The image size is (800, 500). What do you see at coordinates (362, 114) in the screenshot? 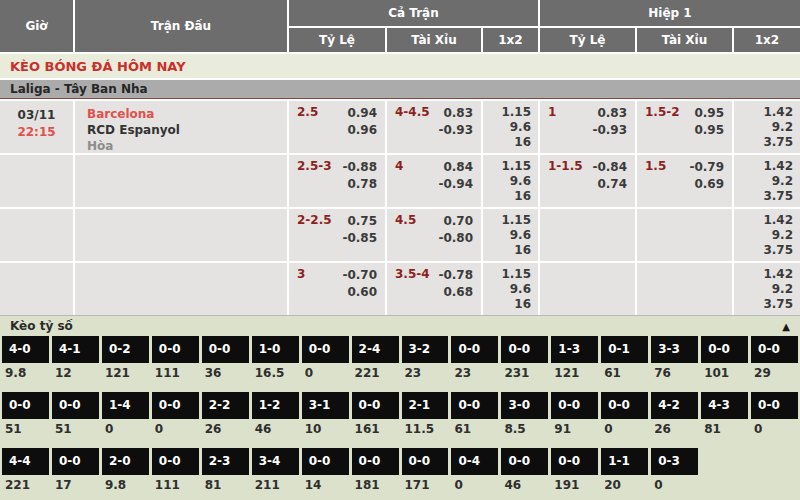
I see `odds-value: 0.94` at bounding box center [362, 114].